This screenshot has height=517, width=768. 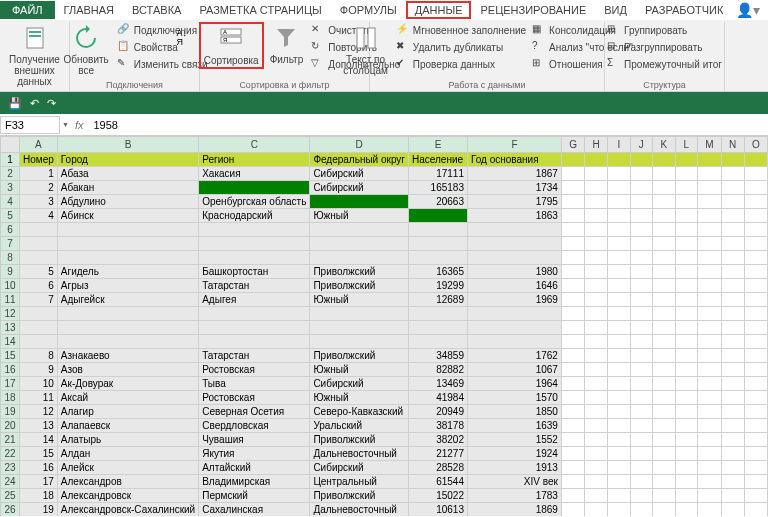 I want to click on cell: 1646, so click(x=514, y=286).